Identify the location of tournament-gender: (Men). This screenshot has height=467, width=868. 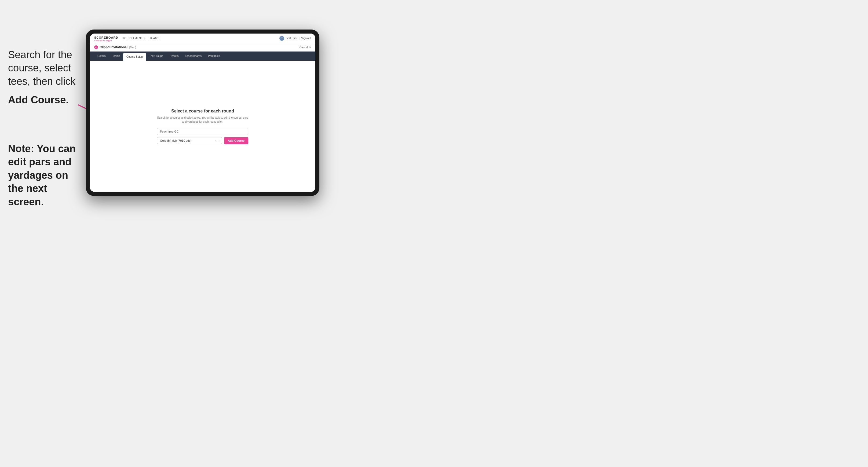
(133, 47).